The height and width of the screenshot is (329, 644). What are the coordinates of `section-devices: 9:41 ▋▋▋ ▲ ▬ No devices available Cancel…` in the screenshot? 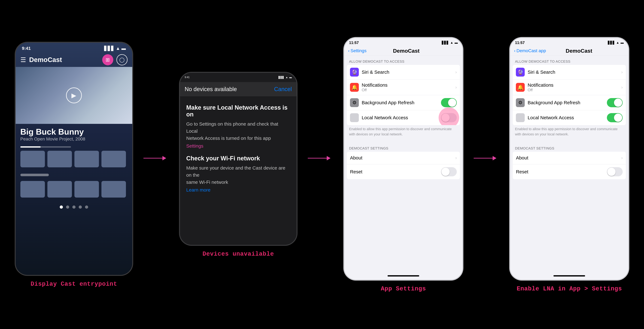 It's located at (238, 165).